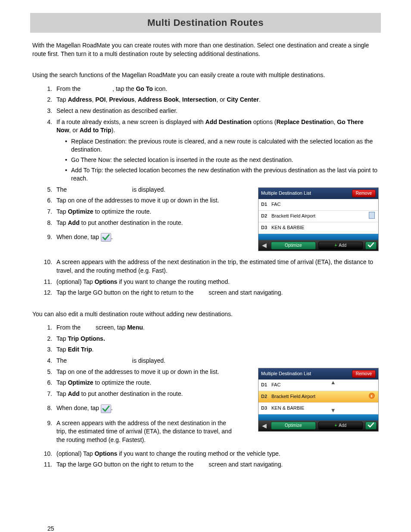  I want to click on fig2-bluebar, so click(318, 417).